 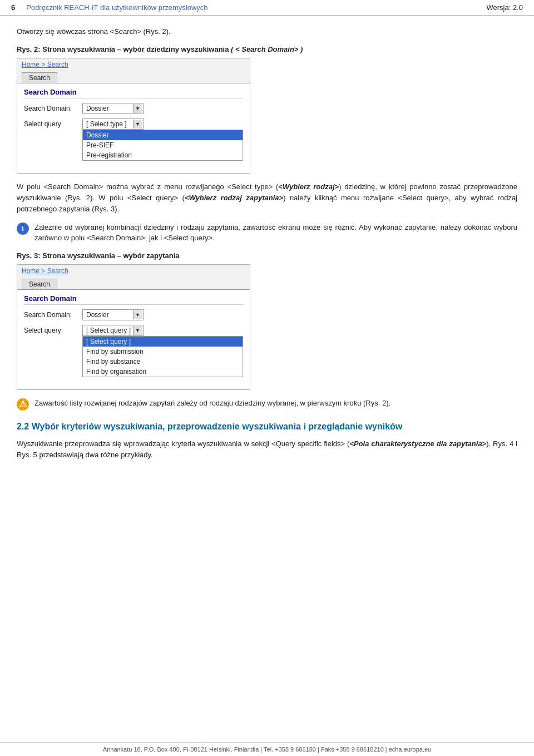 What do you see at coordinates (134, 65) in the screenshot?
I see `fig2-breadcrumb: Home > Search` at bounding box center [134, 65].